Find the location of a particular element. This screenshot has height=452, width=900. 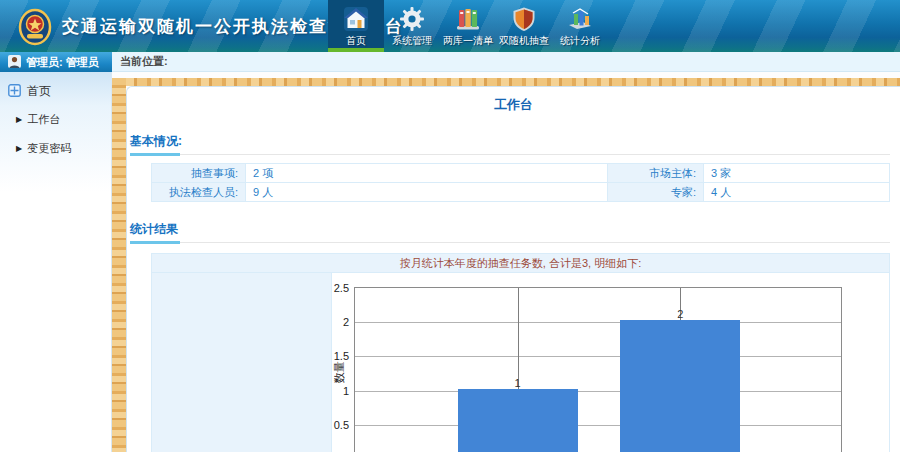

sub-bar: 管理员: 管理员 当前位置: is located at coordinates (450, 62).